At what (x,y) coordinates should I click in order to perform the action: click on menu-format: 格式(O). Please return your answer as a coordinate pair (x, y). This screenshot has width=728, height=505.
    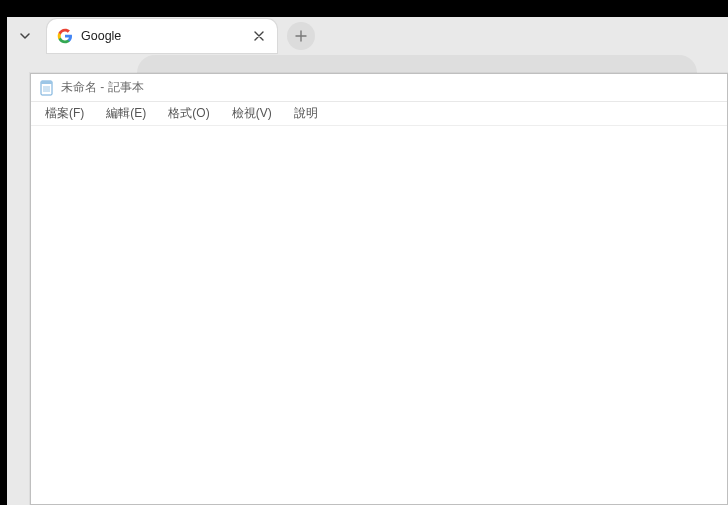
    Looking at the image, I should click on (188, 114).